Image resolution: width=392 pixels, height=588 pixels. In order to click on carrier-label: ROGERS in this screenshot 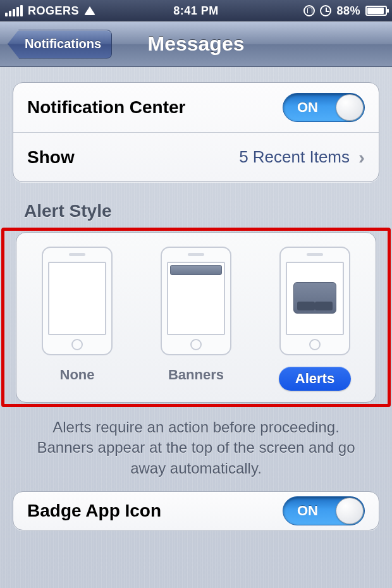, I will do `click(53, 11)`.